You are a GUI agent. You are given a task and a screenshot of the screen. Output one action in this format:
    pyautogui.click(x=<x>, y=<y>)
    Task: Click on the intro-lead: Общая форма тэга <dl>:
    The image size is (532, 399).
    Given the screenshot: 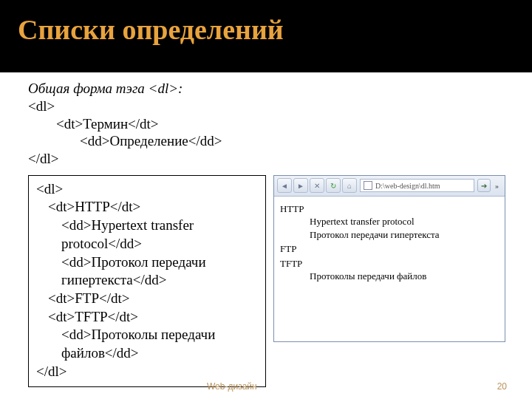 What is the action you would take?
    pyautogui.click(x=269, y=89)
    